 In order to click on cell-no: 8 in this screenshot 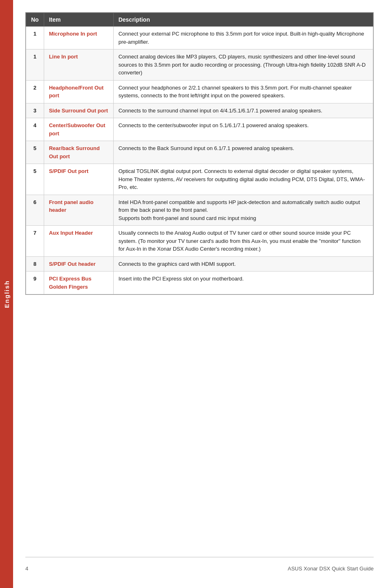, I will do `click(35, 264)`.